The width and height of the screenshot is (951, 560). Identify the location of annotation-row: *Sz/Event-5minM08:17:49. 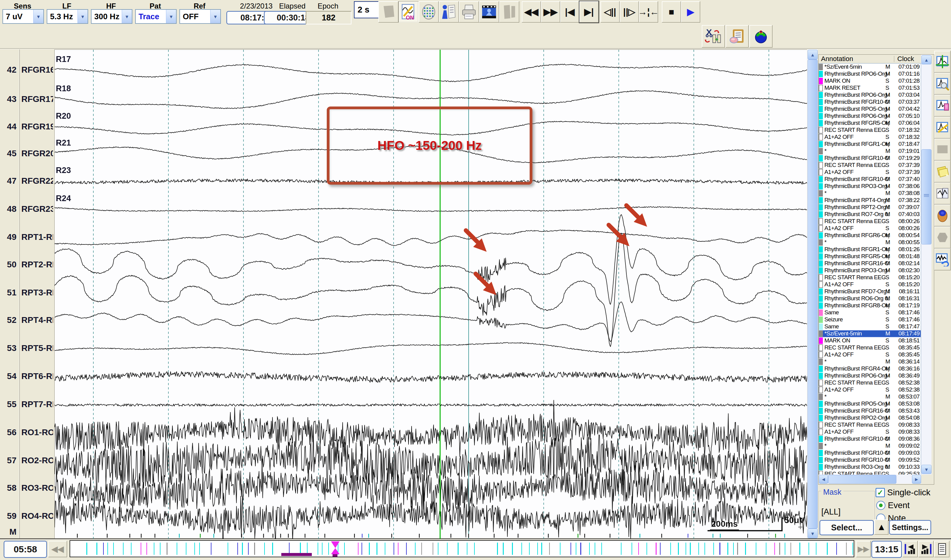
(870, 334).